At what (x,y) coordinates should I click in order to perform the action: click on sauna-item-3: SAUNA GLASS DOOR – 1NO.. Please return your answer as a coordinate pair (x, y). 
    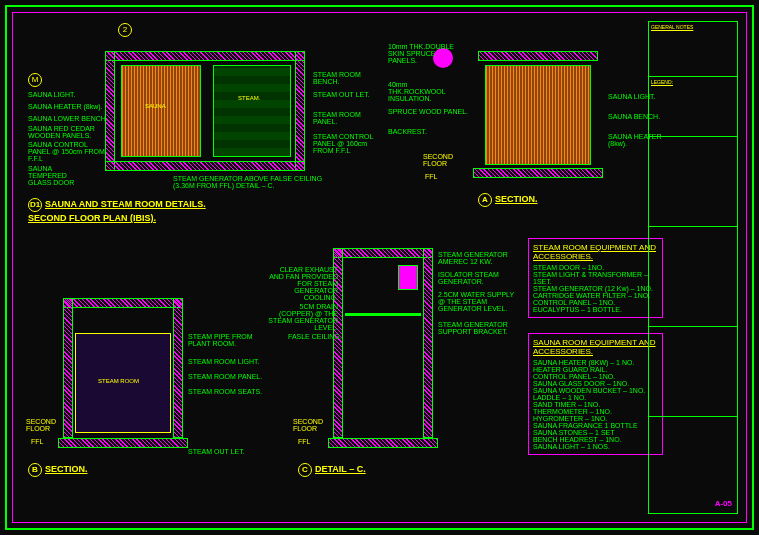
    Looking at the image, I should click on (596, 384).